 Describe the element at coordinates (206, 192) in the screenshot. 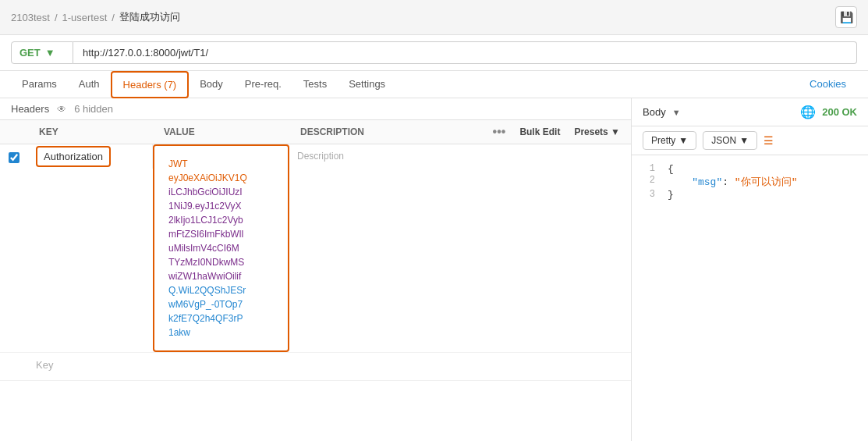

I see `jwt-part3: iLCJhbGciOiJIUzI` at that location.